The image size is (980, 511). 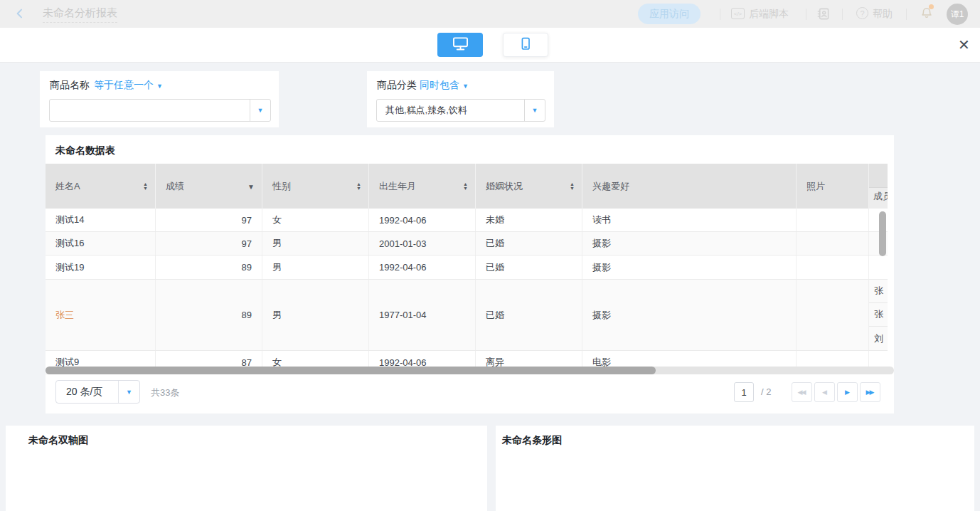 I want to click on first-page-button: ◀◀, so click(x=802, y=392).